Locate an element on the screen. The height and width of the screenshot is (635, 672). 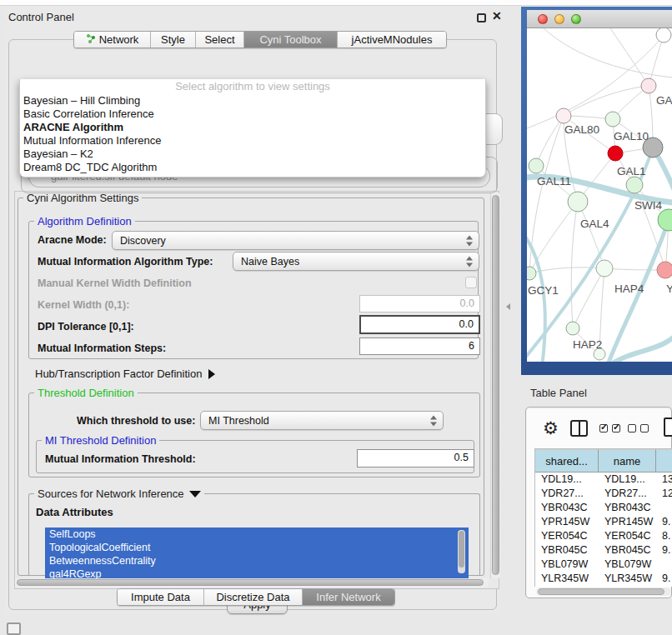
tab-discretize-data: Discretize Data is located at coordinates (253, 597).